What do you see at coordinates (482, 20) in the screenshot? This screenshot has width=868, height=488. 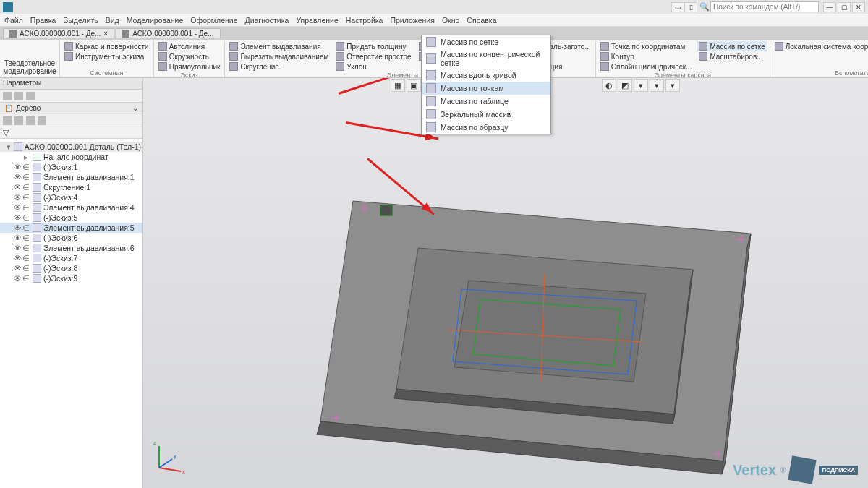 I see `menu-help: Справка` at bounding box center [482, 20].